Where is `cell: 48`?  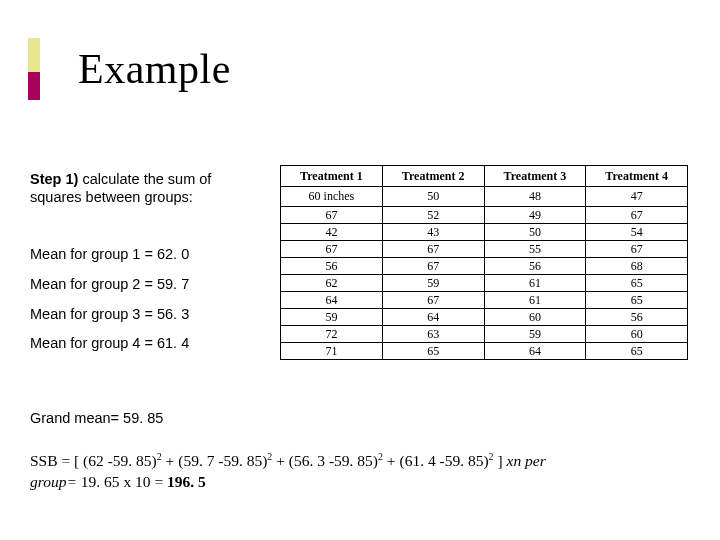
cell: 48 is located at coordinates (535, 197).